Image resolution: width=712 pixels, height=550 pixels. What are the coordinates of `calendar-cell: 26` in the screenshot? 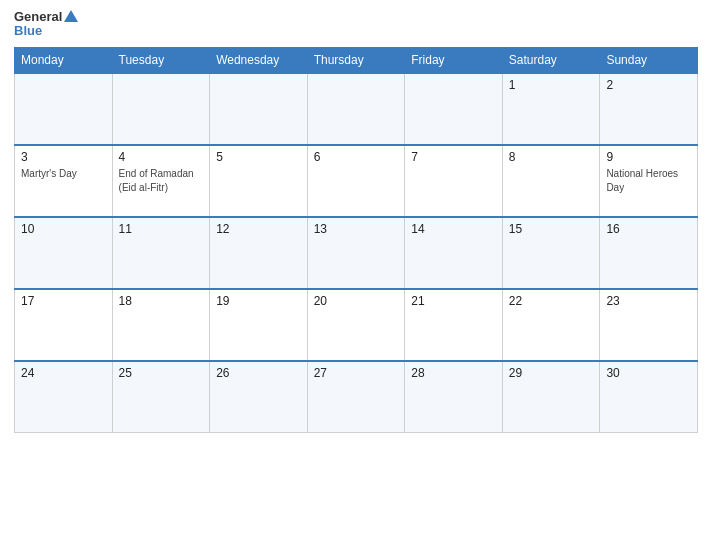 It's located at (259, 397).